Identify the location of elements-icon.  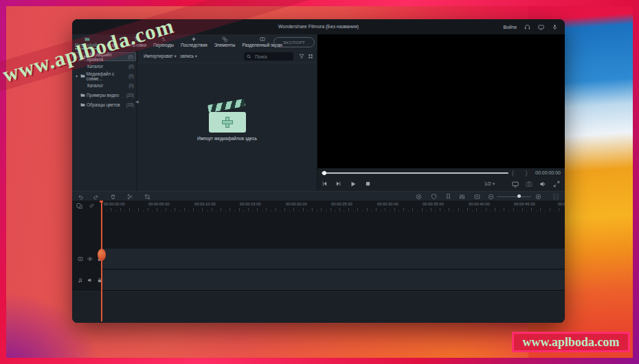
(225, 39).